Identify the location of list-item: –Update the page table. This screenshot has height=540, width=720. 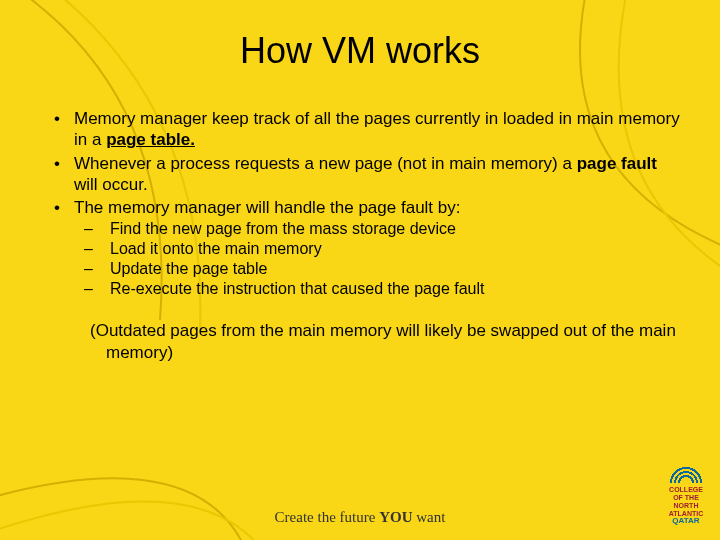
(377, 269).